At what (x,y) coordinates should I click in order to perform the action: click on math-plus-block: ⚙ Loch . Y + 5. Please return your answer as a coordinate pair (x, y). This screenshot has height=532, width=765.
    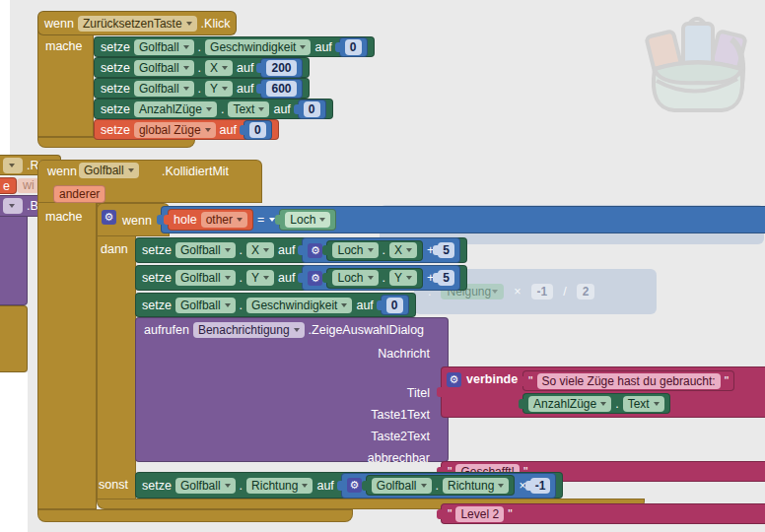
    Looking at the image, I should click on (381, 278).